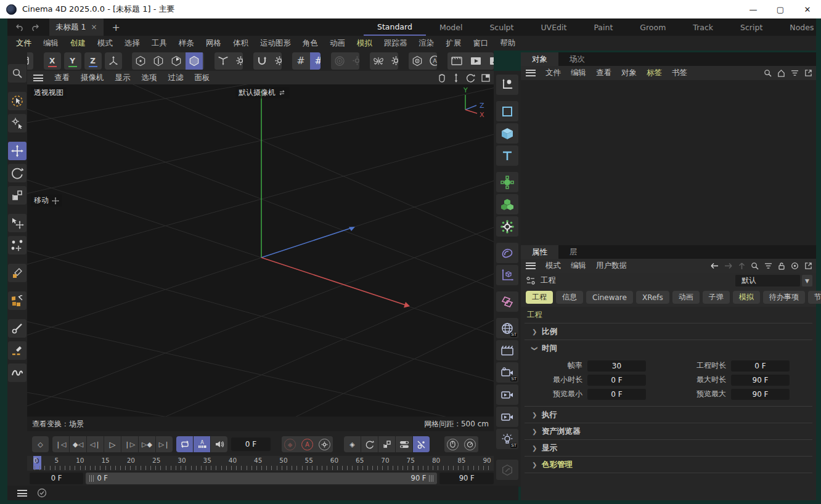  What do you see at coordinates (809, 73) in the screenshot?
I see `om-popout-icon` at bounding box center [809, 73].